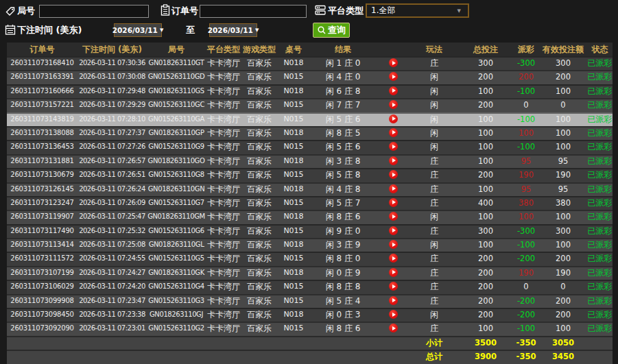 This screenshot has height=364, width=618. I want to click on totals-cell: -350, so click(526, 356).